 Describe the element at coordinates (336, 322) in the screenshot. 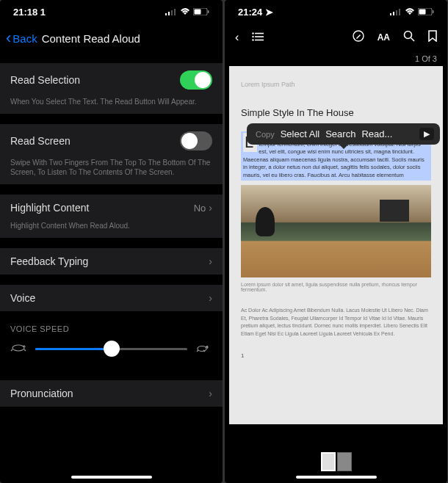

I see `footer-paragraph: Ac Dolor Ac Adipiscing Amet Bibendum Nul…` at that location.